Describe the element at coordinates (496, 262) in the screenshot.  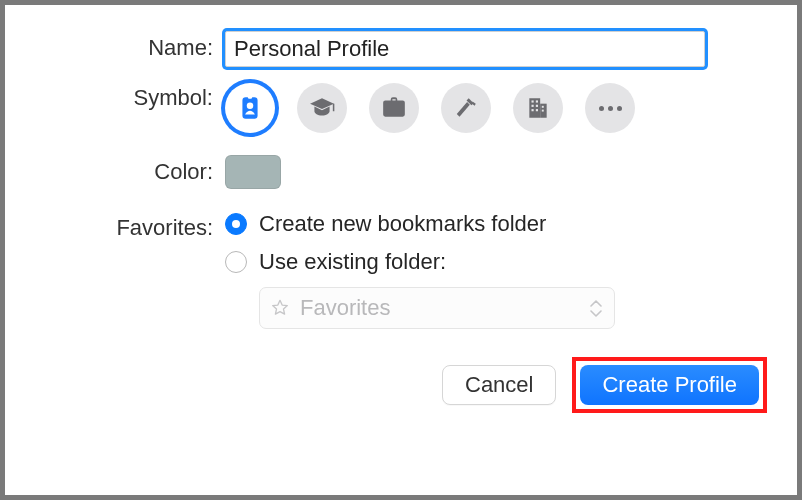
I see `favorites-option-existing: Use existing folder:` at that location.